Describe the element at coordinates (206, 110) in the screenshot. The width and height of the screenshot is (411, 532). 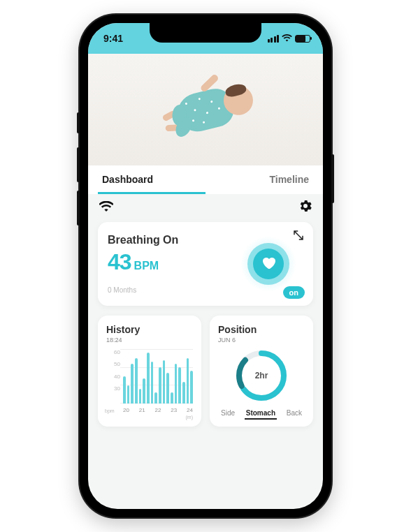
I see `camera-preview` at that location.